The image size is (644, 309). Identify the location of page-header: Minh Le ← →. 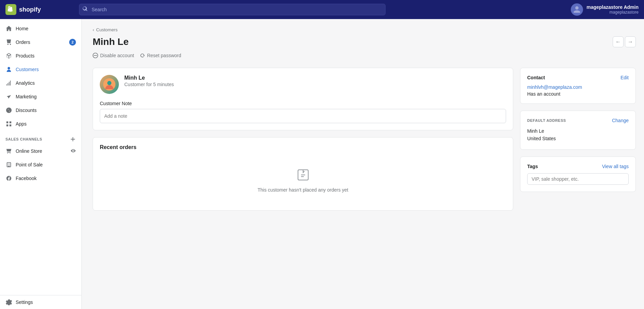
(364, 42).